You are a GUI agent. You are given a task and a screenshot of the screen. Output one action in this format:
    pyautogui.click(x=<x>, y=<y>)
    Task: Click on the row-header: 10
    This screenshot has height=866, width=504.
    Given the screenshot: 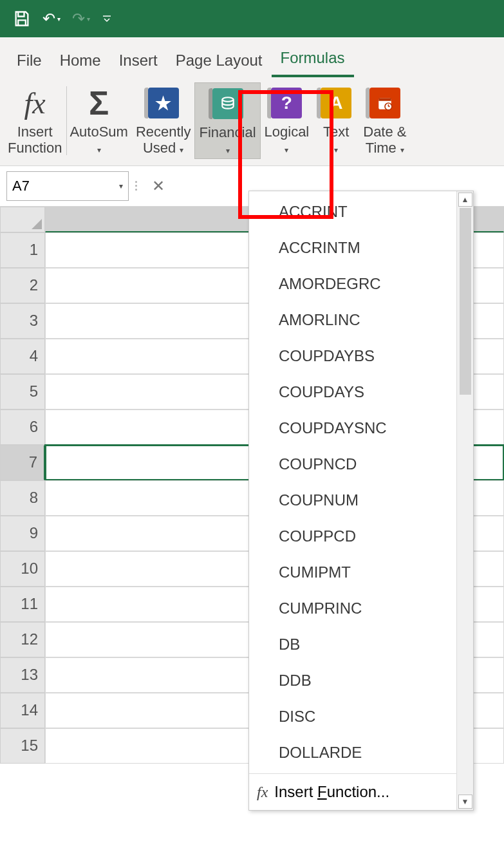 What is the action you would take?
    pyautogui.click(x=23, y=569)
    